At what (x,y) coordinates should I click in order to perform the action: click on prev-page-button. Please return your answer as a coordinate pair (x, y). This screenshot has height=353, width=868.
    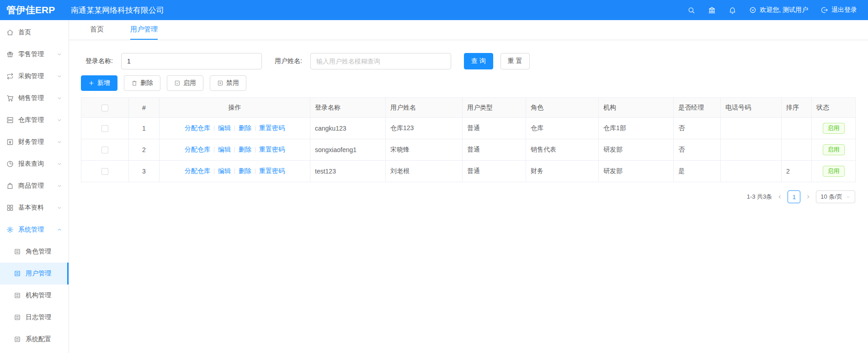
    Looking at the image, I should click on (780, 197).